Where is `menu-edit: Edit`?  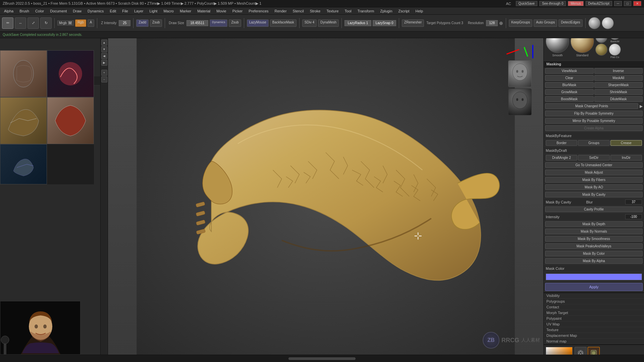 menu-edit: Edit is located at coordinates (113, 11).